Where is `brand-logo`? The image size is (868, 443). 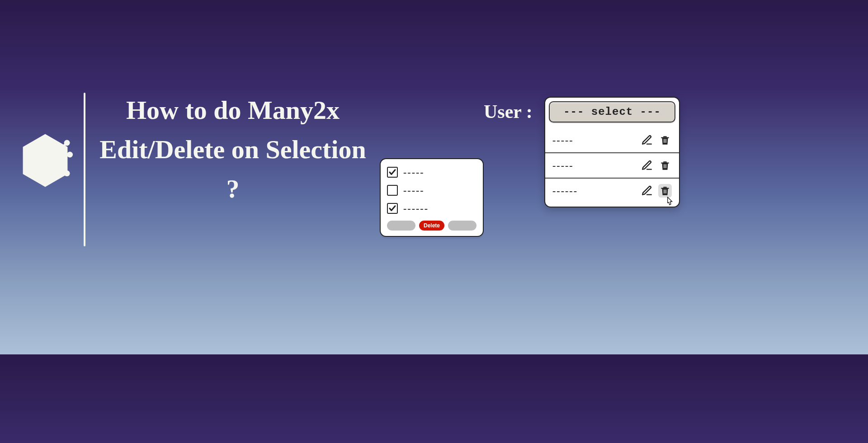
brand-logo is located at coordinates (45, 160).